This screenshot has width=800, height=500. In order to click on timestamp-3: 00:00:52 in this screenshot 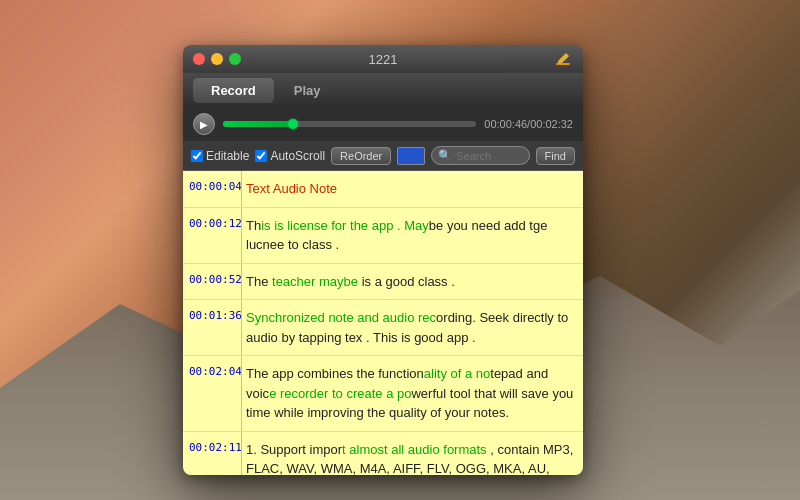, I will do `click(212, 282)`.